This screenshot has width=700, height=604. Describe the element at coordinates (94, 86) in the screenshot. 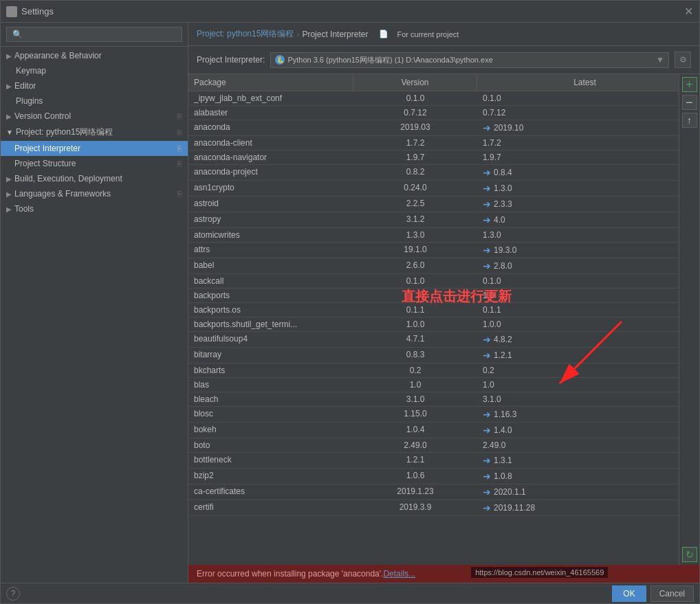

I see `sidebar-item-editor: ▶ Editor` at that location.